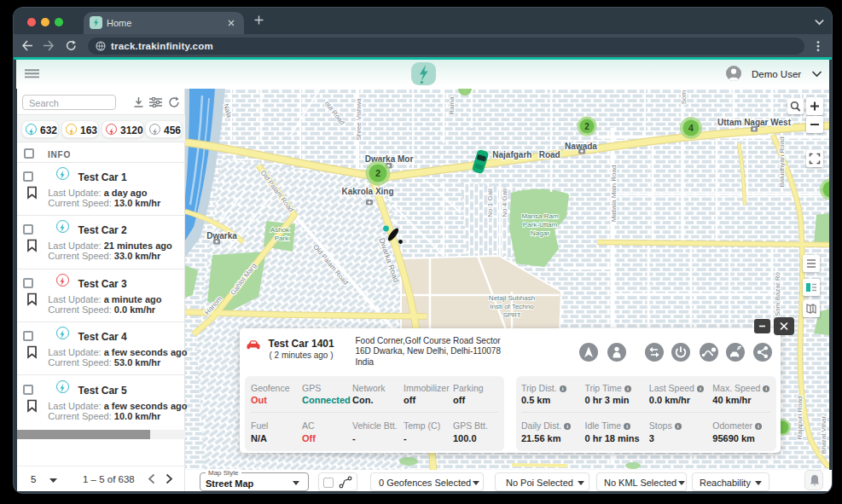  Describe the element at coordinates (490, 203) in the screenshot. I see `svg-text: No 1 Gali` at that location.